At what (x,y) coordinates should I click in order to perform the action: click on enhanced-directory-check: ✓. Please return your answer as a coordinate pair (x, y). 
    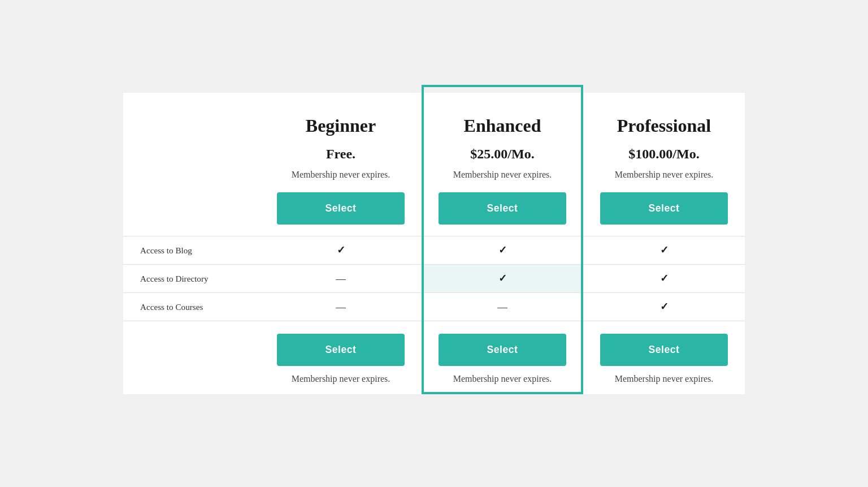
    Looking at the image, I should click on (503, 278).